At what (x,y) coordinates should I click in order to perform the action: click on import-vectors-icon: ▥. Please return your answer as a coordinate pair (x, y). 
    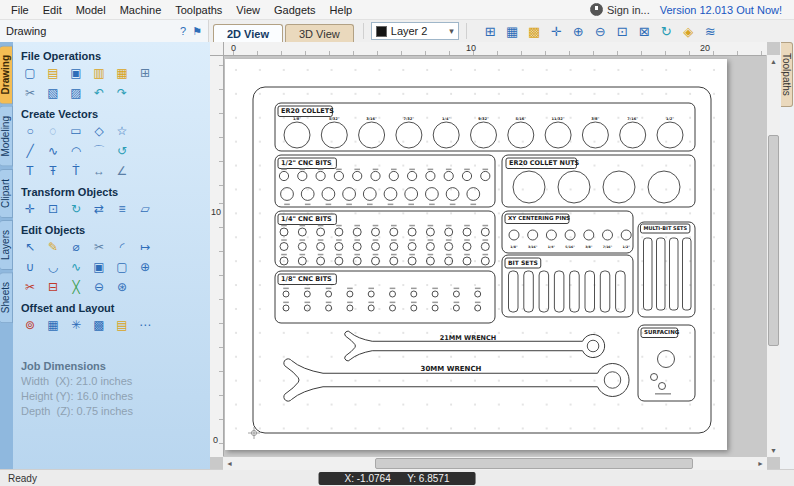
    Looking at the image, I should click on (99, 73).